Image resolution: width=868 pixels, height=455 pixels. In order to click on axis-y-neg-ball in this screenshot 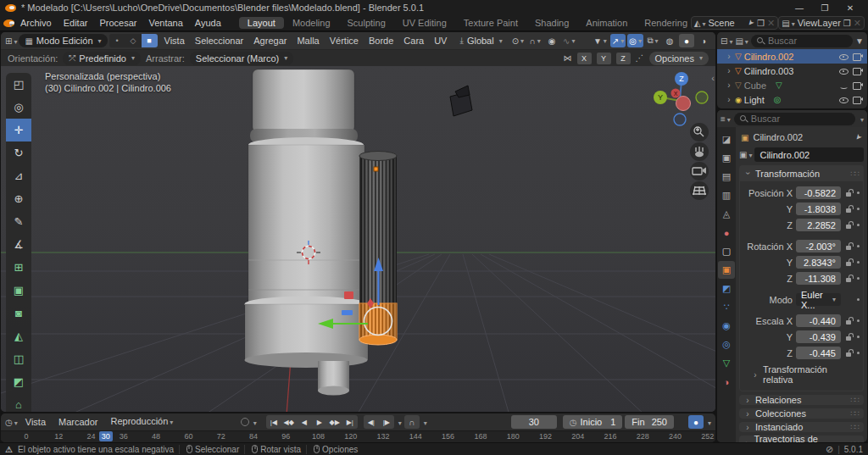, I will do `click(702, 97)`.